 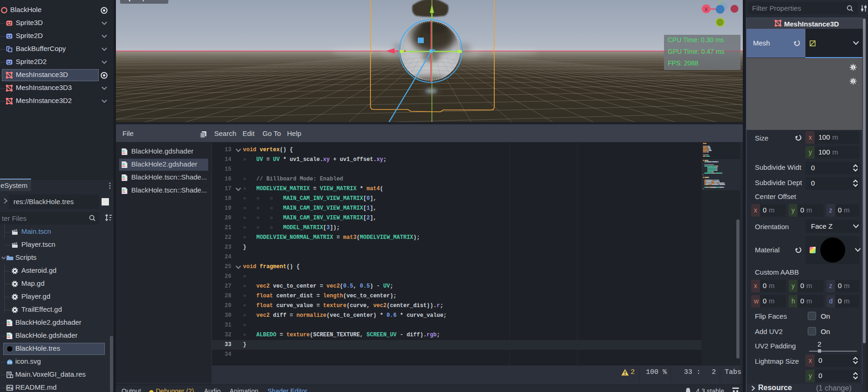 What do you see at coordinates (696, 40) in the screenshot?
I see `svg-text: CPU Time: 0.30 ms` at bounding box center [696, 40].